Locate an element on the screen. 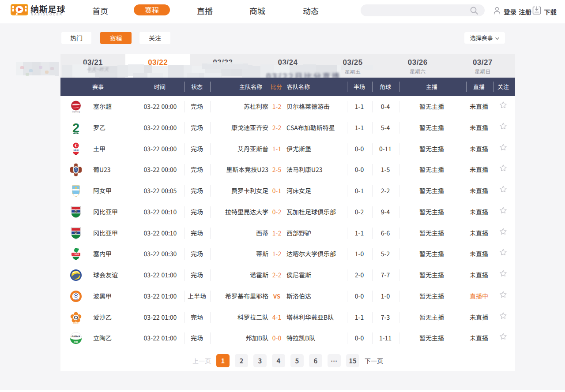 This screenshot has height=392, width=565. svg-text: PIRMA is located at coordinates (76, 336).